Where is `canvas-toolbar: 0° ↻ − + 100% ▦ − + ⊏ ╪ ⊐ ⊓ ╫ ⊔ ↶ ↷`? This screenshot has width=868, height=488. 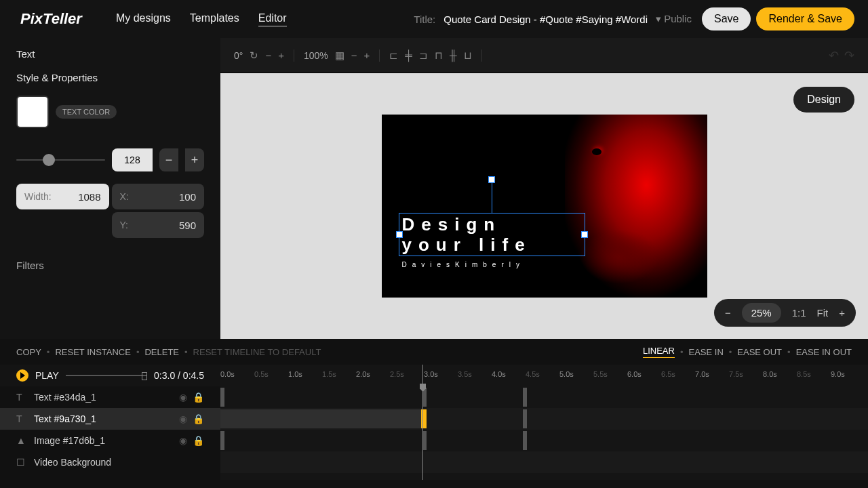
canvas-toolbar: 0° ↻ − + 100% ▦ − + ⊏ ╪ ⊐ ⊓ ╫ ⊔ ↶ ↷ is located at coordinates (544, 56).